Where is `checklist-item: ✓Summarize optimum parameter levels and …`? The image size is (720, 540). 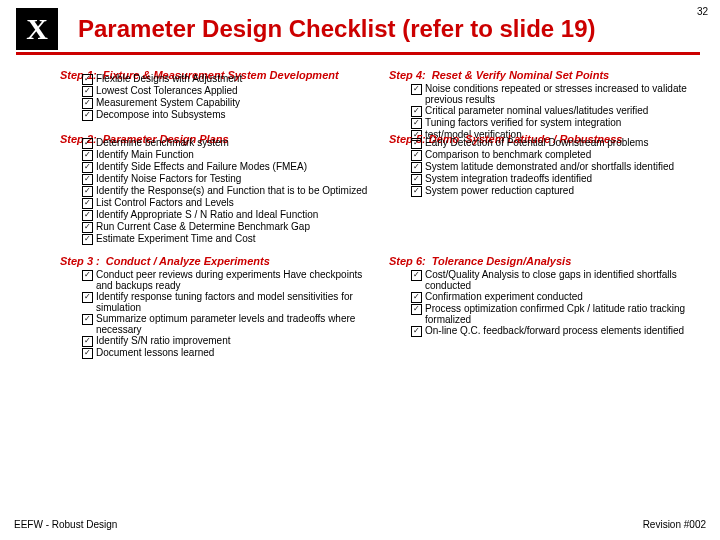 checklist-item: ✓Summarize optimum parameter levels and … is located at coordinates (226, 324).